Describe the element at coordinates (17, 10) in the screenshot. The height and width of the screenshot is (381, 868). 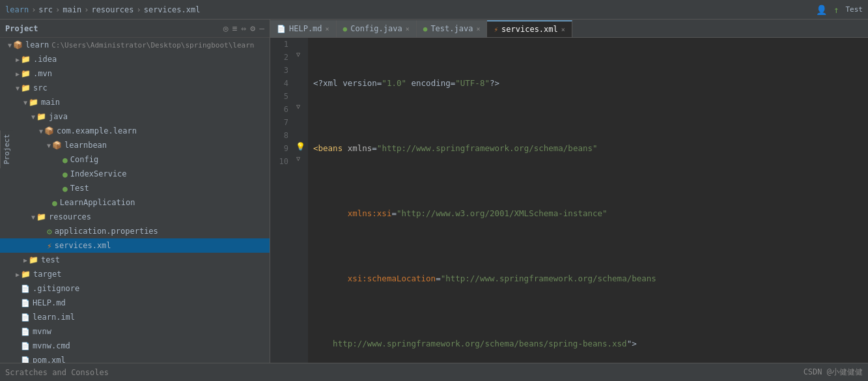
I see `breadcrumb-learn: learn` at that location.